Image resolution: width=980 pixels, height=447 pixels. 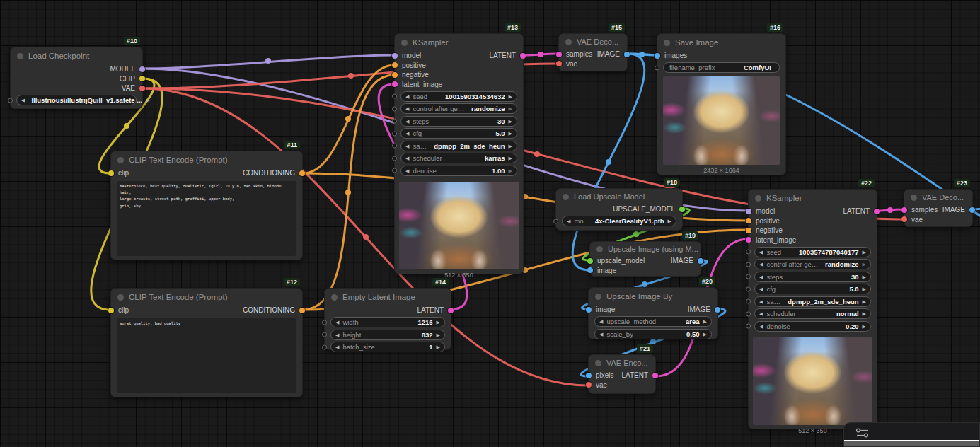 What do you see at coordinates (653, 296) in the screenshot?
I see `node-header: Upscale Image By` at bounding box center [653, 296].